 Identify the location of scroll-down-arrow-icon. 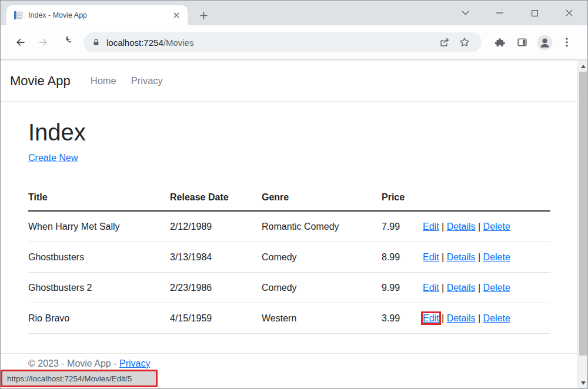
(583, 383).